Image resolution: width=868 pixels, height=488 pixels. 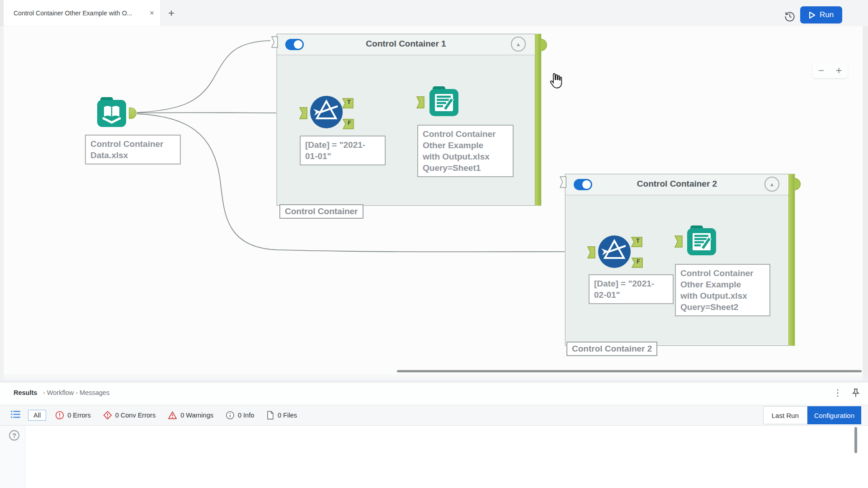 What do you see at coordinates (129, 415) in the screenshot?
I see `filter-conv-errors-button: 0 Conv Errors` at bounding box center [129, 415].